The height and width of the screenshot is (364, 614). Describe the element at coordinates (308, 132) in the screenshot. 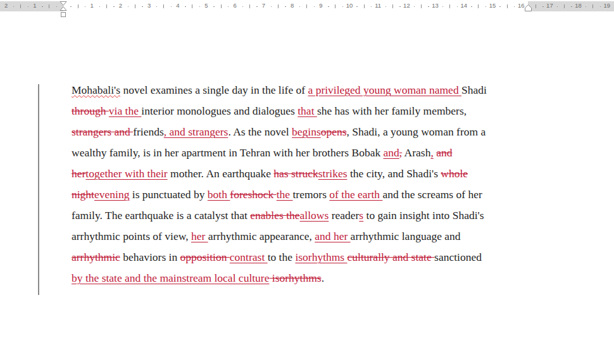

I see `text-line: strangers and friends, and strangers. As…` at that location.